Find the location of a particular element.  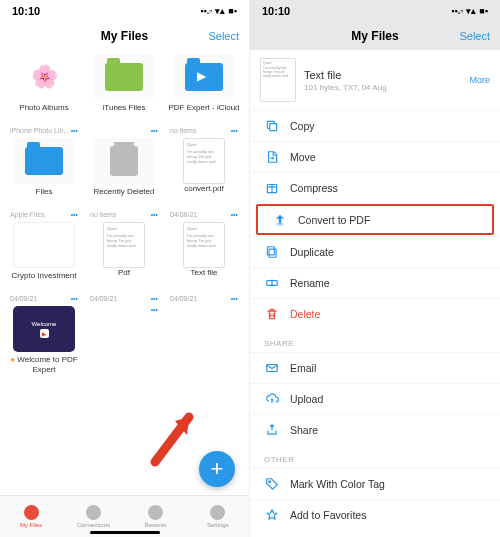

file-name: Pdf is located at coordinates (124, 278).